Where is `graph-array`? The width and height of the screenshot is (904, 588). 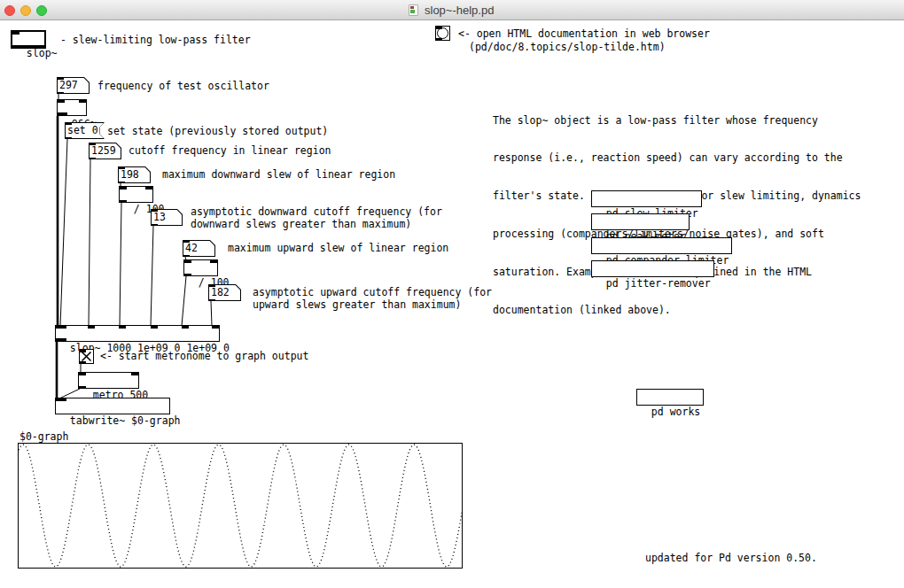
graph-array is located at coordinates (240, 506).